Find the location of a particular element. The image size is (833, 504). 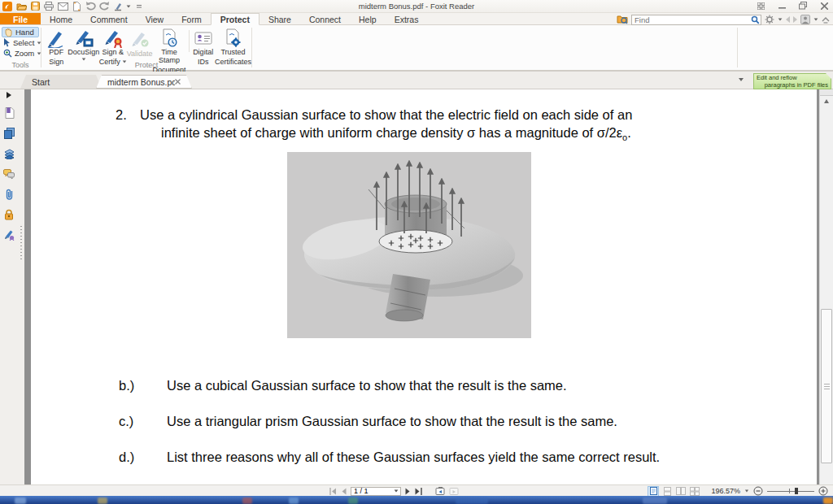

next-page-icon is located at coordinates (408, 491).